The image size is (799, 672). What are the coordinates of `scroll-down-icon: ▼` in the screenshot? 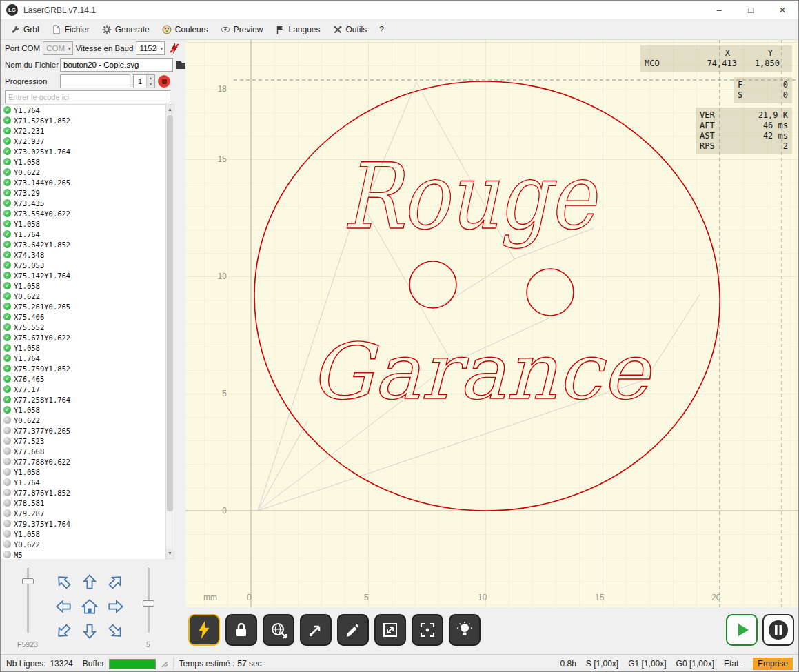 It's located at (170, 553).